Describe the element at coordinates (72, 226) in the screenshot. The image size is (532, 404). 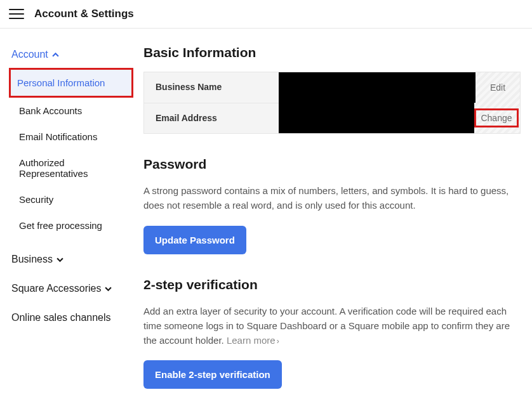
I see `sidebar-item-get-free-processing: Get free processing` at that location.